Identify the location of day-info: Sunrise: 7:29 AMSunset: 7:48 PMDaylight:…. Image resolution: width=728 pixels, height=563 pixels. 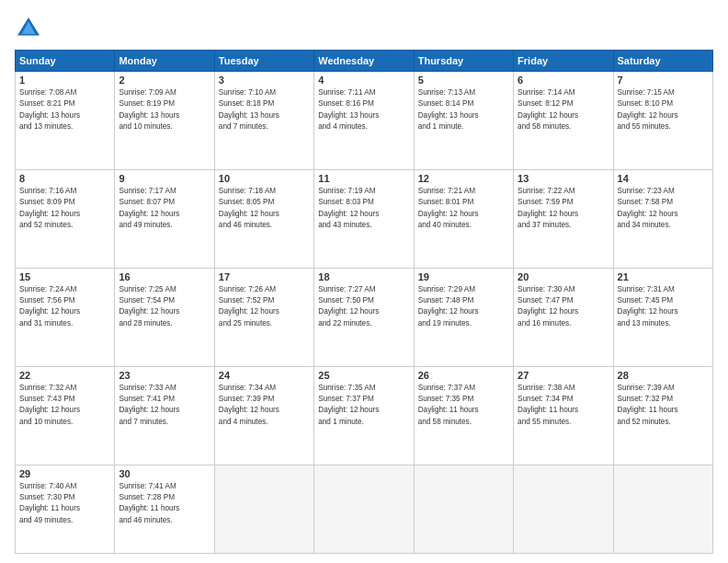
(463, 307).